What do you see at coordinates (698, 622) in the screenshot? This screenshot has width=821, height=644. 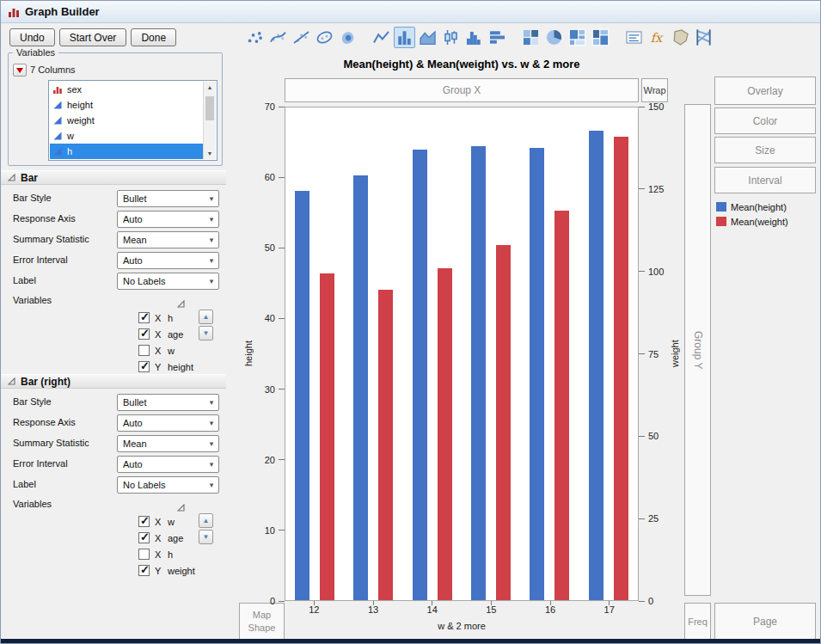 I see `freq-drop-zone: Freq` at bounding box center [698, 622].